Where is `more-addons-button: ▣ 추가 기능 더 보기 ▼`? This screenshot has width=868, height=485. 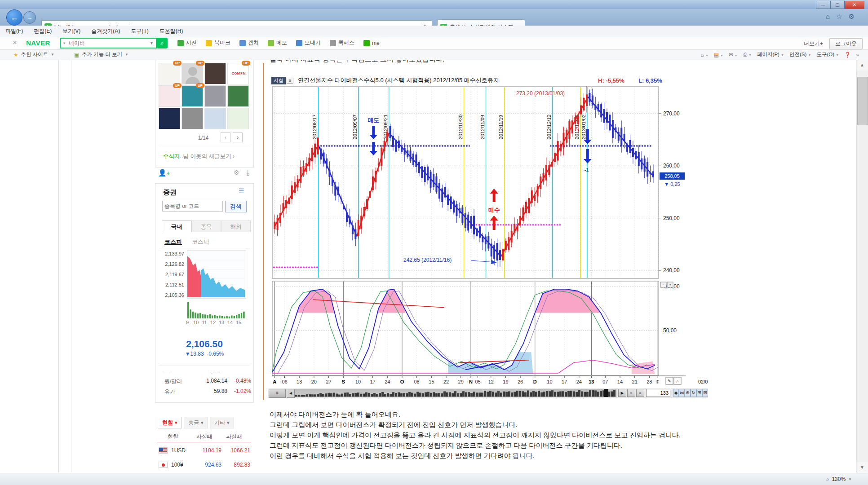 more-addons-button: ▣ 추가 기능 더 보기 ▼ is located at coordinates (102, 55).